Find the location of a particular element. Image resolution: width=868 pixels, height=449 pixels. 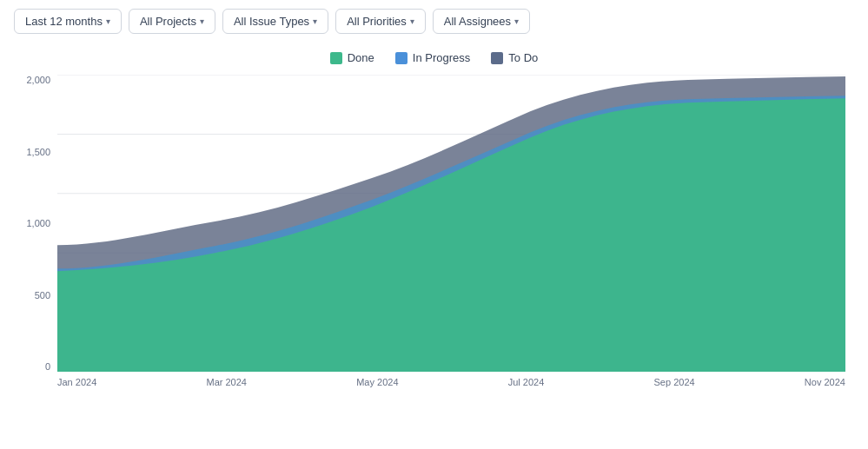

projects-filter-label: All Projects is located at coordinates (169, 21).